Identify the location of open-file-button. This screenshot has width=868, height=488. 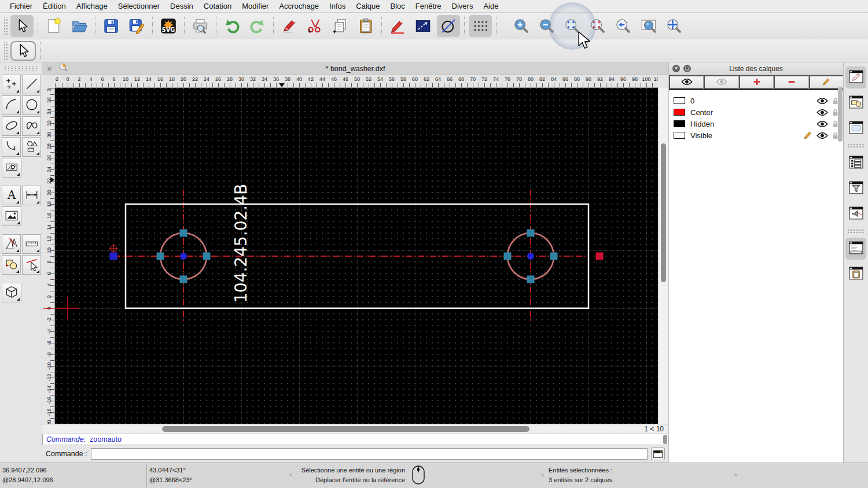
(79, 26).